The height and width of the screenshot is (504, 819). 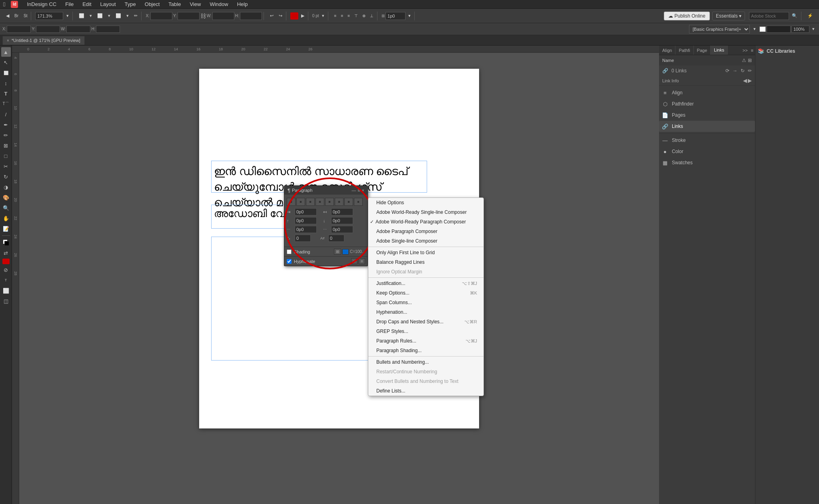 I want to click on menu-view: View, so click(x=195, y=4).